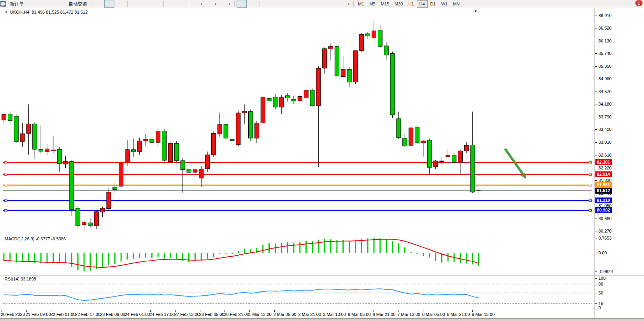 Image resolution: width=644 pixels, height=321 pixels. Describe the element at coordinates (226, 4) in the screenshot. I see `templates-button: ▾` at that location.